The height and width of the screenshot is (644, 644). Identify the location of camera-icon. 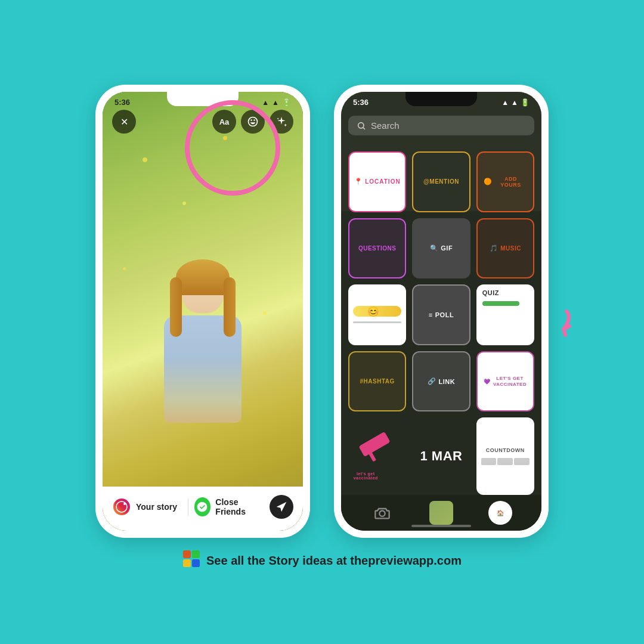
(382, 513).